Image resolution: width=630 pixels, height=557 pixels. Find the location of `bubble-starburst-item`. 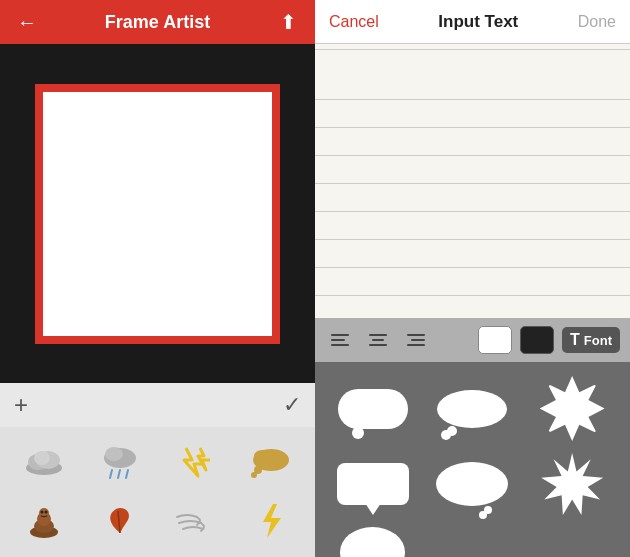

bubble-starburst-item is located at coordinates (572, 484).